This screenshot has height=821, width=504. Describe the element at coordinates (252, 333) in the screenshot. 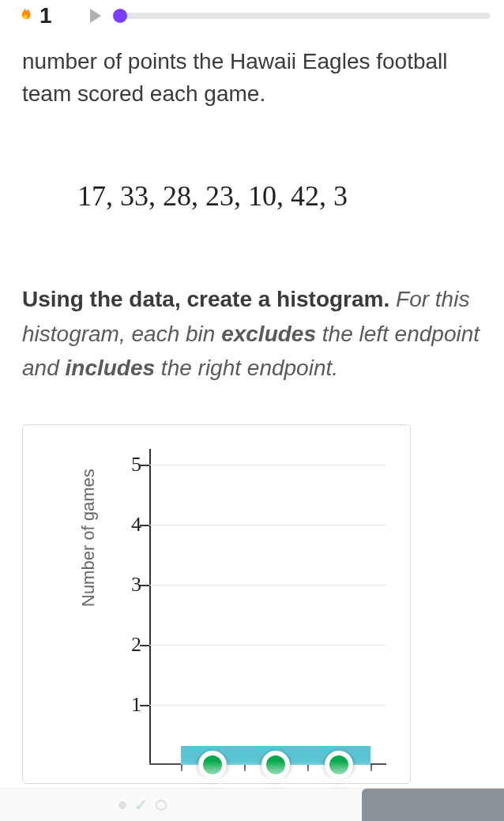

I see `instruction-text: Using the data, create a histogram. For …` at that location.